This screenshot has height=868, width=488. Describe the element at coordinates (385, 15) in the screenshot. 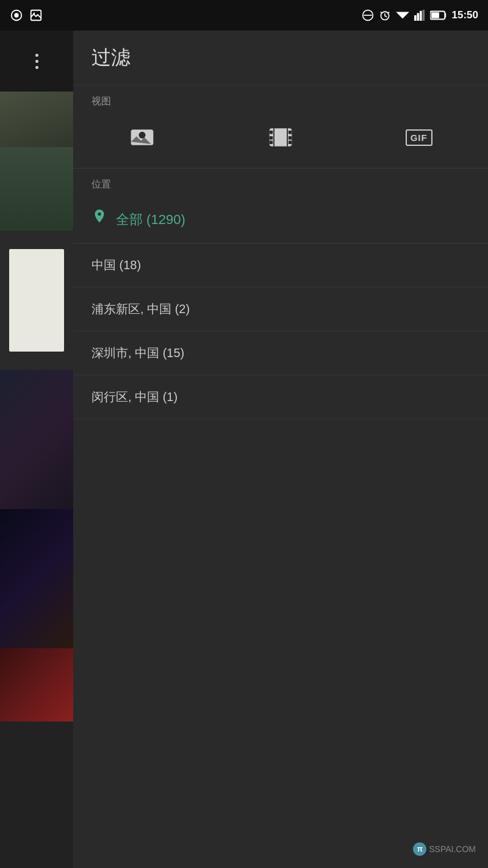

I see `alarm-icon` at that location.